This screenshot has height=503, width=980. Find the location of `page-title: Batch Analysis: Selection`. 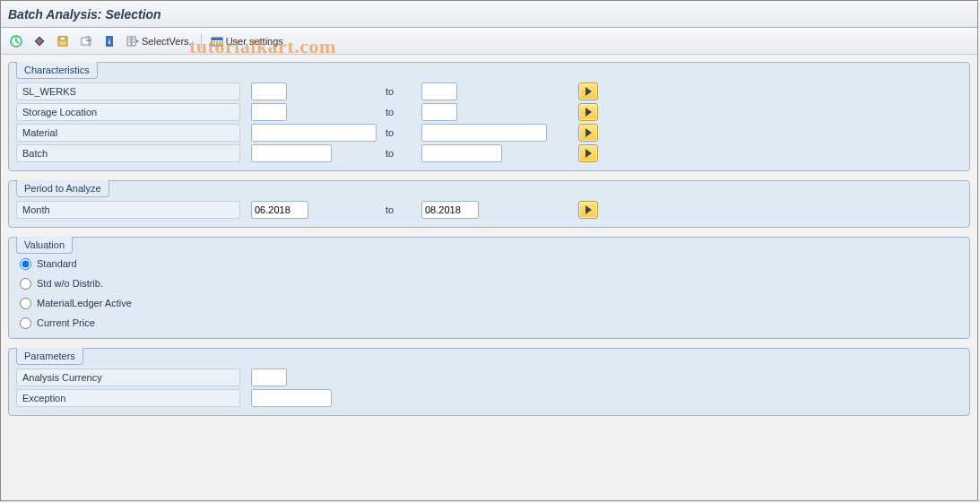

page-title: Batch Analysis: Selection is located at coordinates (84, 14).